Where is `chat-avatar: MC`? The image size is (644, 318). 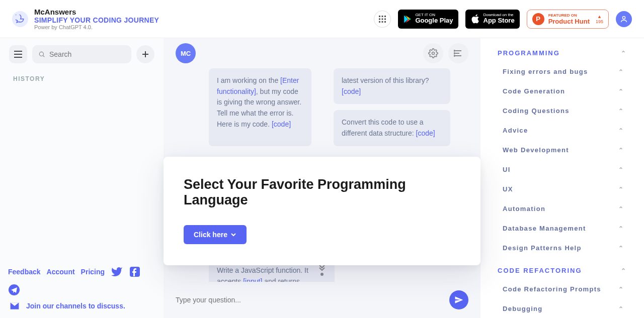
chat-avatar: MC is located at coordinates (186, 53).